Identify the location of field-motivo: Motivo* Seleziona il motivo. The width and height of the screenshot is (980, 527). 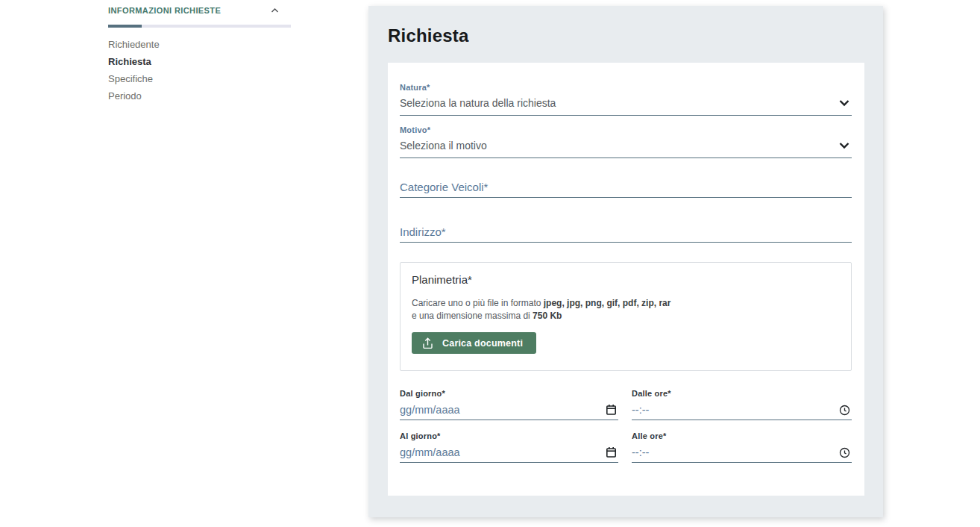
(626, 142).